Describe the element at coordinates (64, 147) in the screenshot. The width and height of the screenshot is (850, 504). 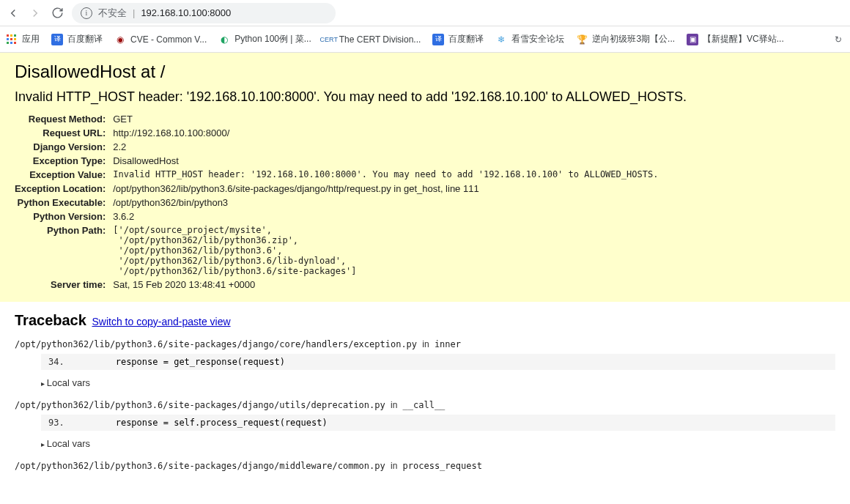
I see `meta-label: Django Version:` at that location.